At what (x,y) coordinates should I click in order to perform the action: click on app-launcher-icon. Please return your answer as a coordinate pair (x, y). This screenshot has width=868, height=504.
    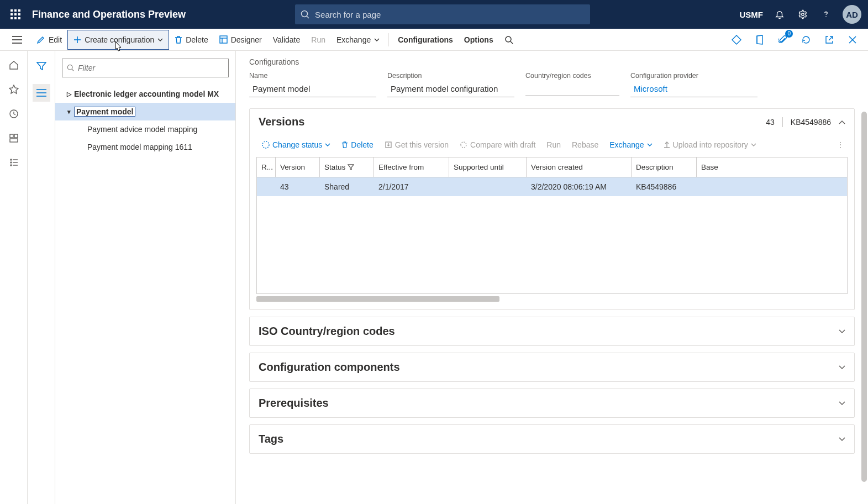
    Looking at the image, I should click on (15, 14).